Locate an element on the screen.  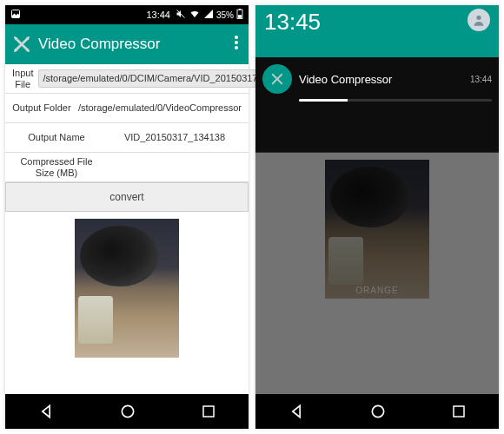
output-folder-label: Output Folder is located at coordinates (42, 108).